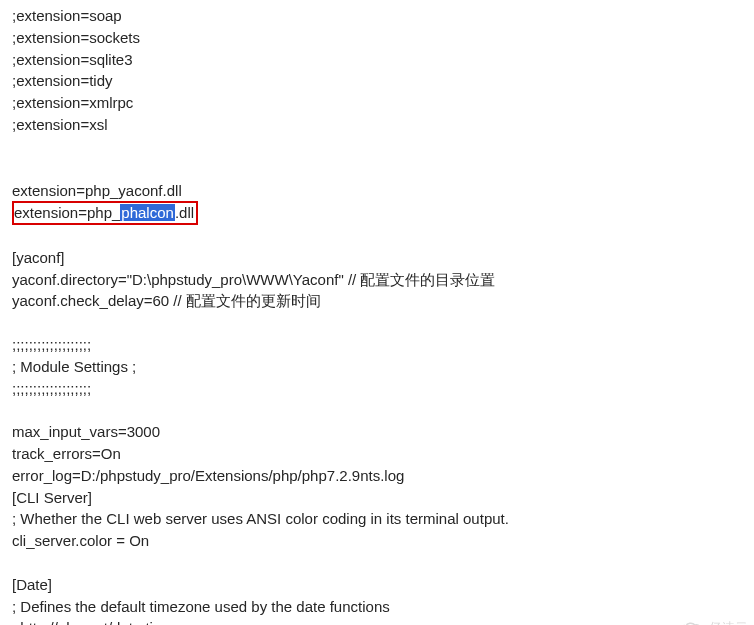 The width and height of the screenshot is (754, 625). Describe the element at coordinates (712, 622) in the screenshot. I see `watermark: 亿速云` at that location.